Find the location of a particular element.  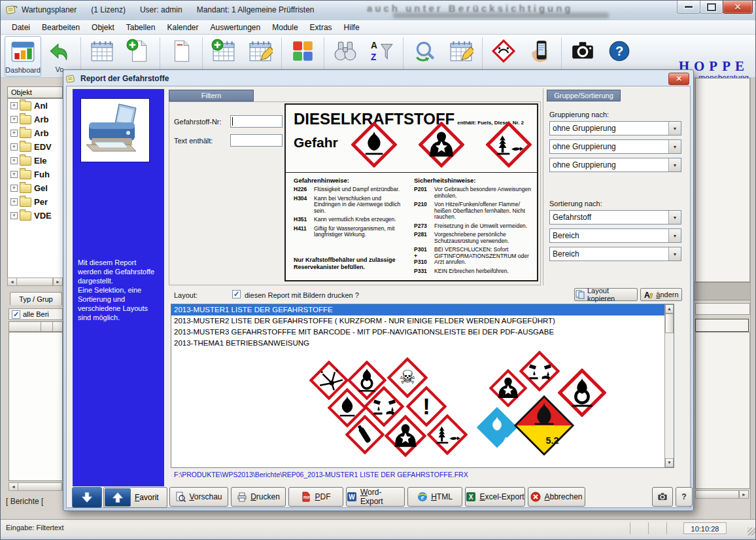

report-table-body is located at coordinates (35, 406).